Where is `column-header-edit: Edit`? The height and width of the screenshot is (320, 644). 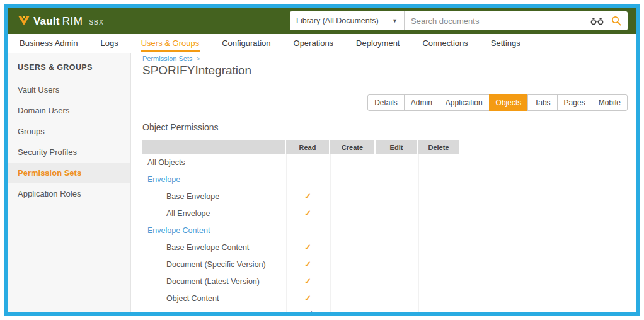
column-header-edit: Edit is located at coordinates (396, 147).